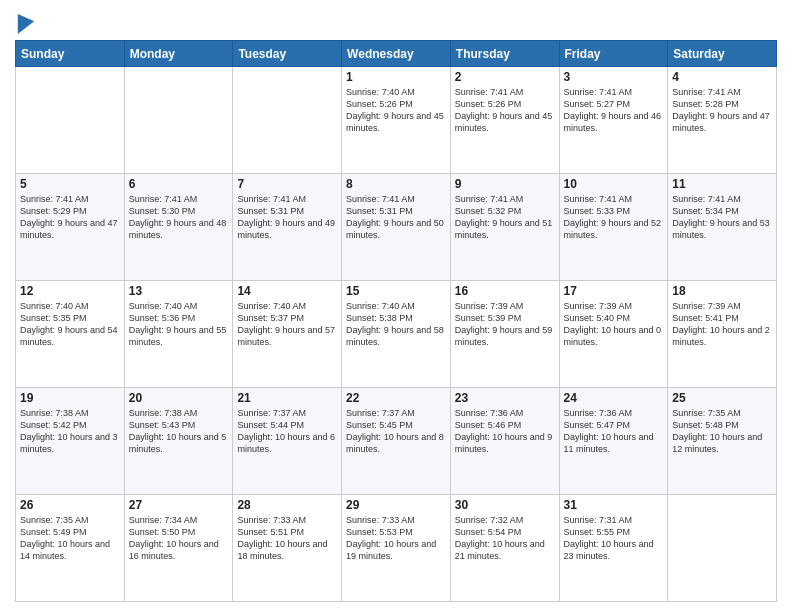 The height and width of the screenshot is (612, 792). Describe the element at coordinates (25, 24) in the screenshot. I see `logo` at that location.